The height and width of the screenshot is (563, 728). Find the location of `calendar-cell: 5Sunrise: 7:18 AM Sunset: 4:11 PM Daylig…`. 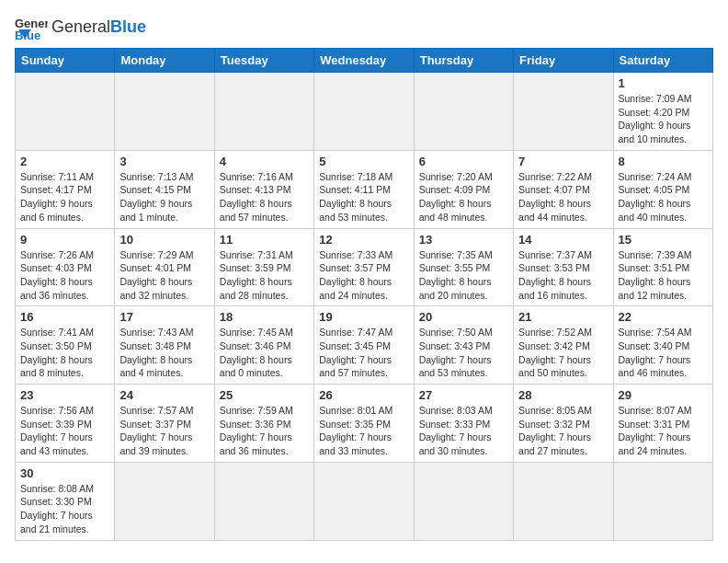

calendar-cell: 5Sunrise: 7:18 AM Sunset: 4:11 PM Daylig… is located at coordinates (364, 190).